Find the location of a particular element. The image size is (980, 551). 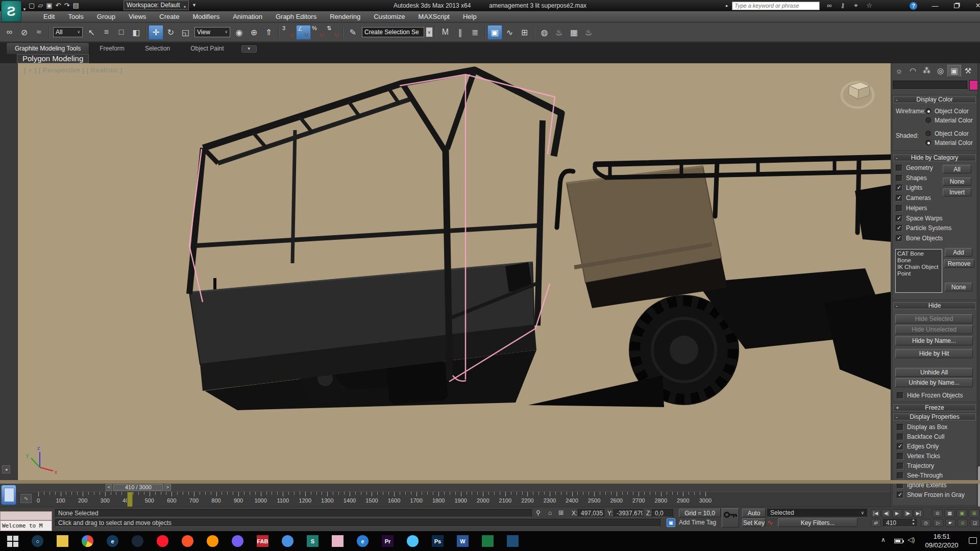

chevron-down-icon: ∨ is located at coordinates (429, 32).